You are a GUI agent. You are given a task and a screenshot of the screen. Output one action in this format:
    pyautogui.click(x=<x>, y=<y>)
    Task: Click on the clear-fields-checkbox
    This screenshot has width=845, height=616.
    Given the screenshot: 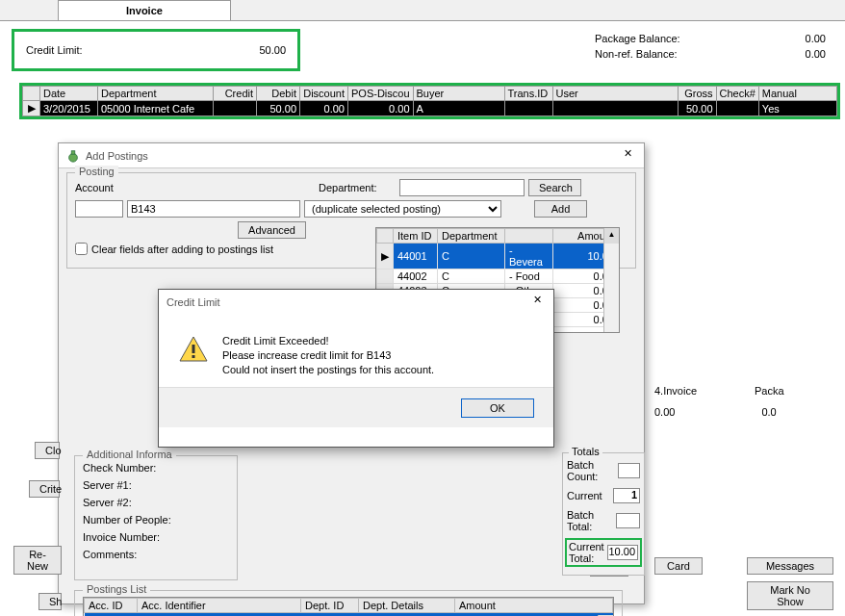 What is the action you would take?
    pyautogui.click(x=81, y=248)
    